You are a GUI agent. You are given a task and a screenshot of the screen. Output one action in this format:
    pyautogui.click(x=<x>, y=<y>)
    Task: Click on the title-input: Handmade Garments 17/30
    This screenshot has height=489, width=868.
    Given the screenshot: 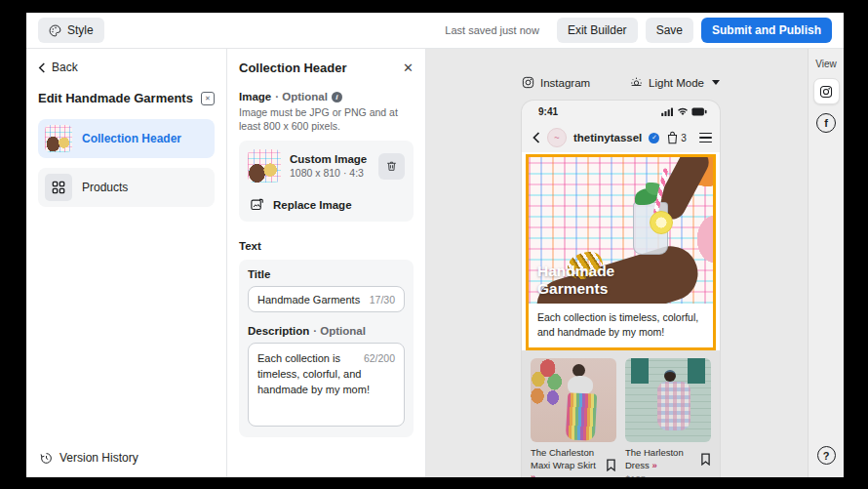 What is the action you would take?
    pyautogui.click(x=326, y=299)
    